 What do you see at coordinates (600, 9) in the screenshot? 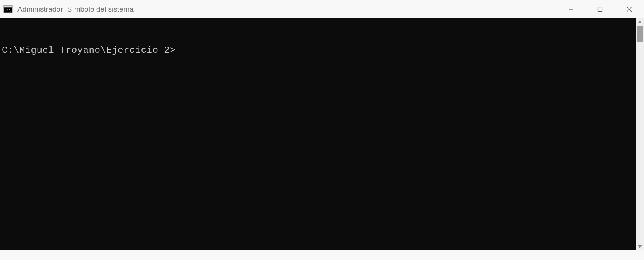
I see `window-controls` at bounding box center [600, 9].